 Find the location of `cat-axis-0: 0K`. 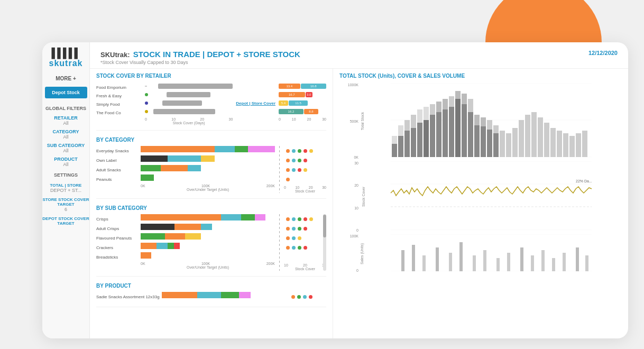

cat-axis-0: 0K is located at coordinates (143, 186).